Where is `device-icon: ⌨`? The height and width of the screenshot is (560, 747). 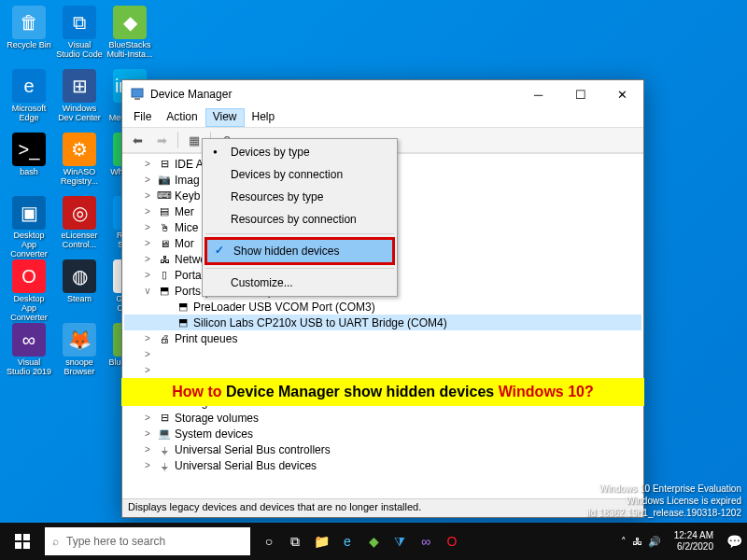 device-icon: ⌨ is located at coordinates (164, 196).